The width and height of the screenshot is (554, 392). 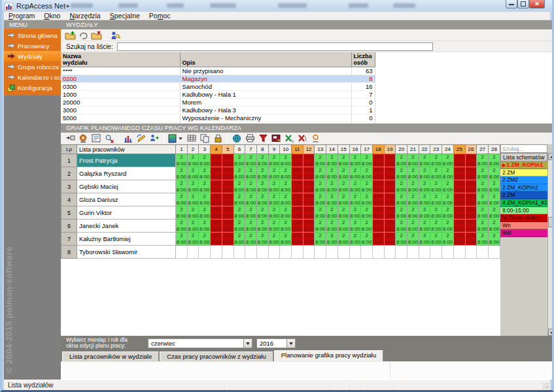 I want to click on day-header: 10, so click(x=286, y=150).